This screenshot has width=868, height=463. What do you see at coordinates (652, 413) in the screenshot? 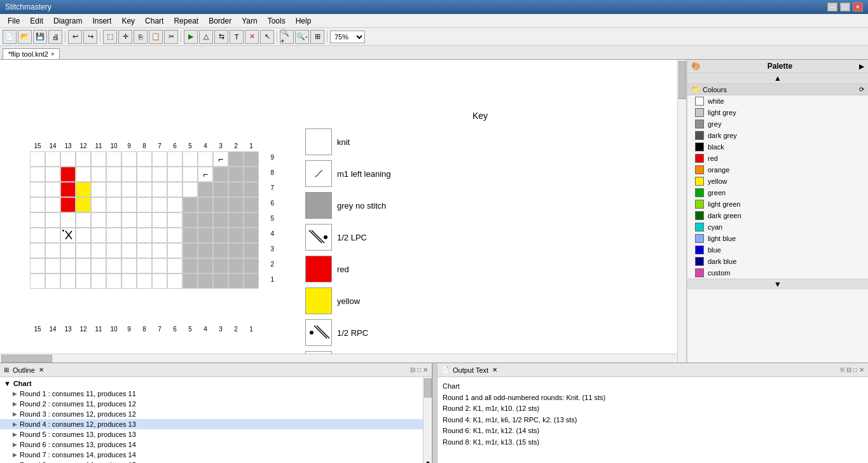
I see `output-panel: 📄 Output Text ✕ ⎘ ⊟ □ ✕ Chart Round 1 an…` at bounding box center [652, 413].